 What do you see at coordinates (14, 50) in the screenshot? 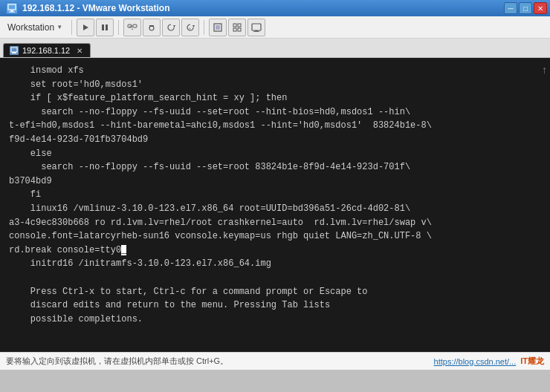
I see `tab-vm-icon` at bounding box center [14, 50].